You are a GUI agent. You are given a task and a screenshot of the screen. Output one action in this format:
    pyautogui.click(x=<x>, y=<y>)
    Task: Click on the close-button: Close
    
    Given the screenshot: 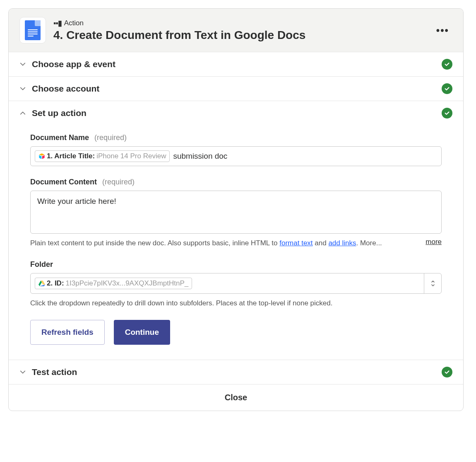 What is the action you would take?
    pyautogui.click(x=236, y=398)
    